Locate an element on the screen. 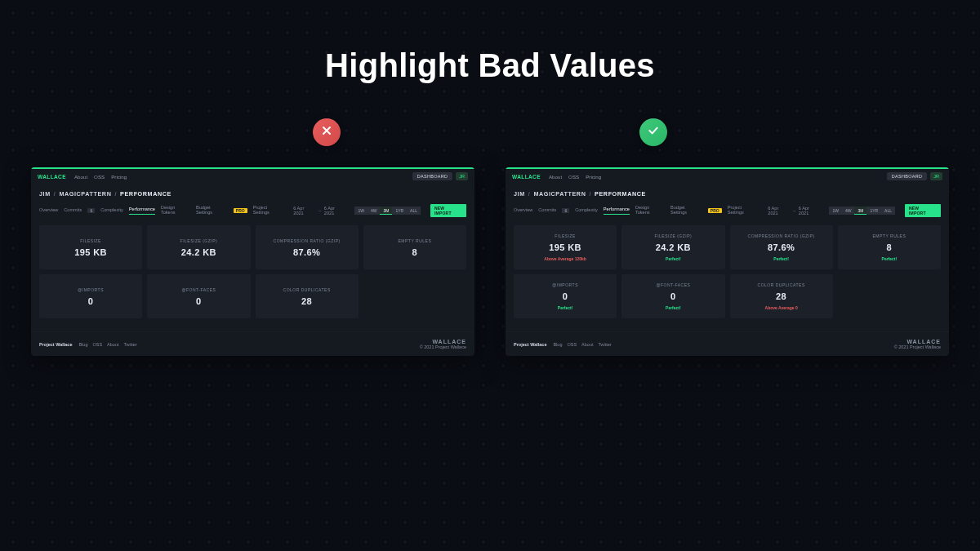 The image size is (980, 551). card-value: 195 KB is located at coordinates (565, 247).